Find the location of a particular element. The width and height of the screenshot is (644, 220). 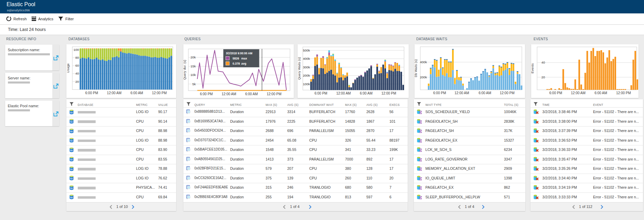

svg-text: avg is located at coordinates (244, 63).